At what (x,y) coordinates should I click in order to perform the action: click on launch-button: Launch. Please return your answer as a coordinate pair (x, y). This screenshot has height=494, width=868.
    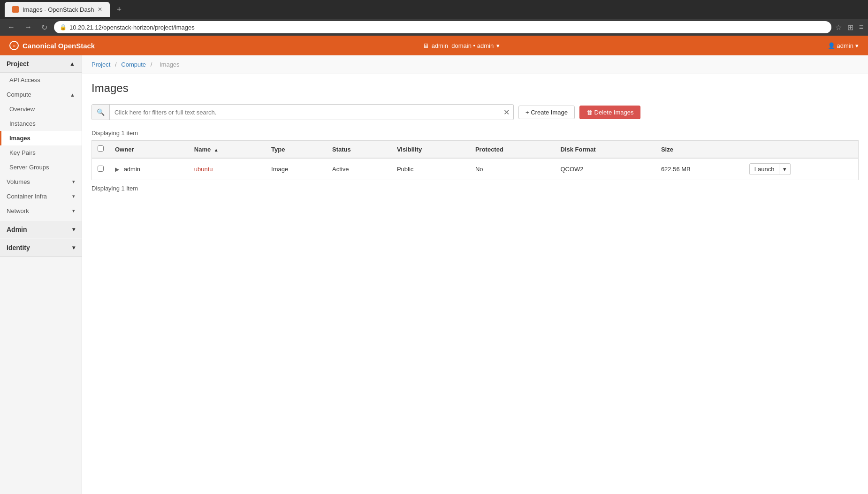
    Looking at the image, I should click on (765, 169).